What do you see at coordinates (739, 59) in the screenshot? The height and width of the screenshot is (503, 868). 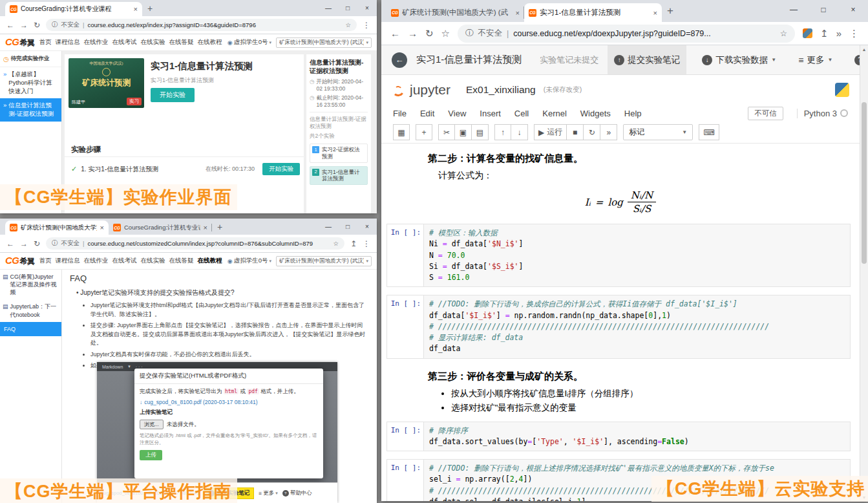 I see `download-data-button: ↓下载实验数据▼` at bounding box center [739, 59].